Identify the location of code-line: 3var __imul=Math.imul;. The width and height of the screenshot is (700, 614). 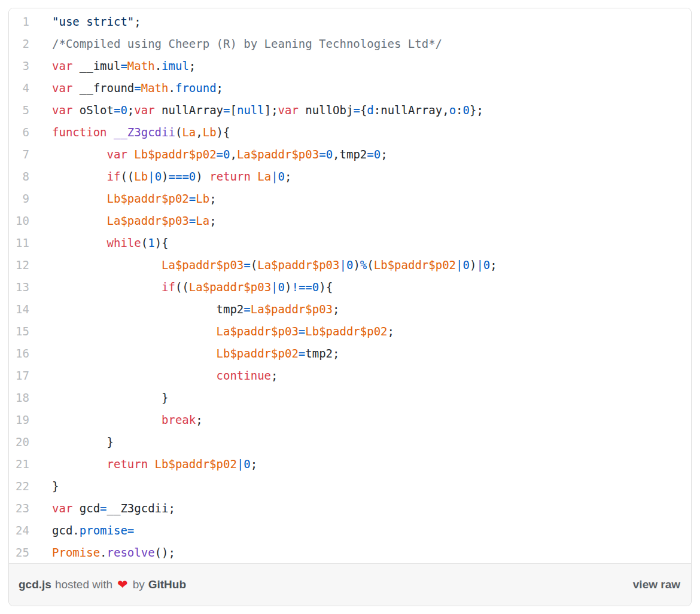
(350, 66).